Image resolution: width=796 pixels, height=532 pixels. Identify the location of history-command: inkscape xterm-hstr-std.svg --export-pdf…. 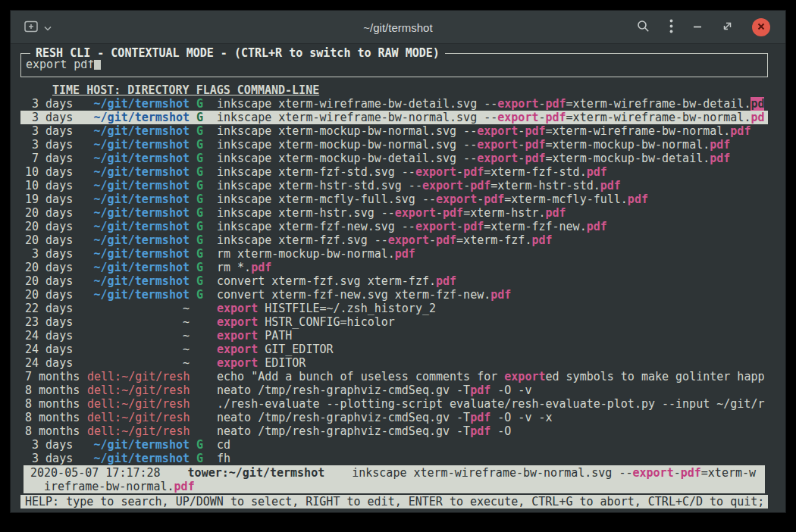
(493, 186).